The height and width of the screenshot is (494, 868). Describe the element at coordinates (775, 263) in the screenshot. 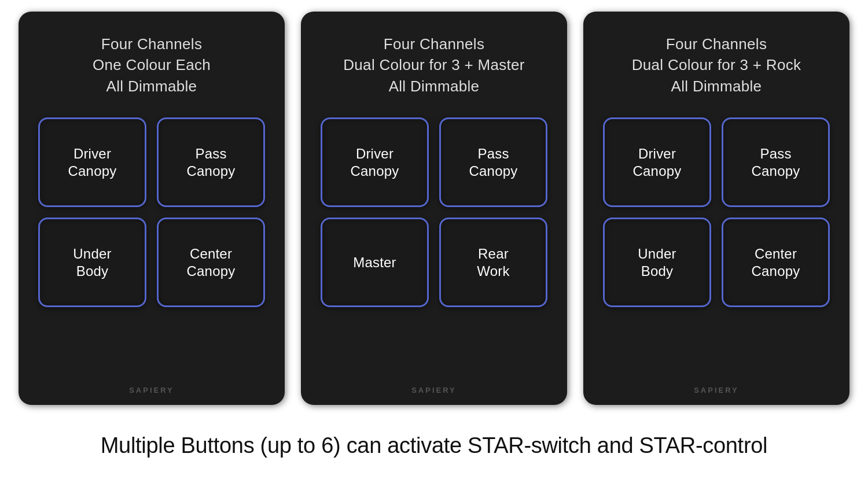

I see `btn-center-canopy-3: Center Canopy` at that location.